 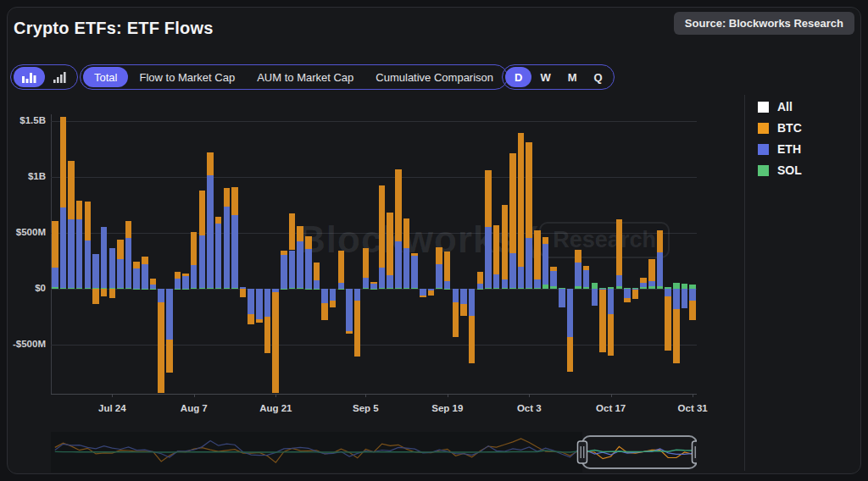 What do you see at coordinates (305, 78) in the screenshot?
I see `view-tab-aum-to-market-cap: AUM to Market Cap` at bounding box center [305, 78].